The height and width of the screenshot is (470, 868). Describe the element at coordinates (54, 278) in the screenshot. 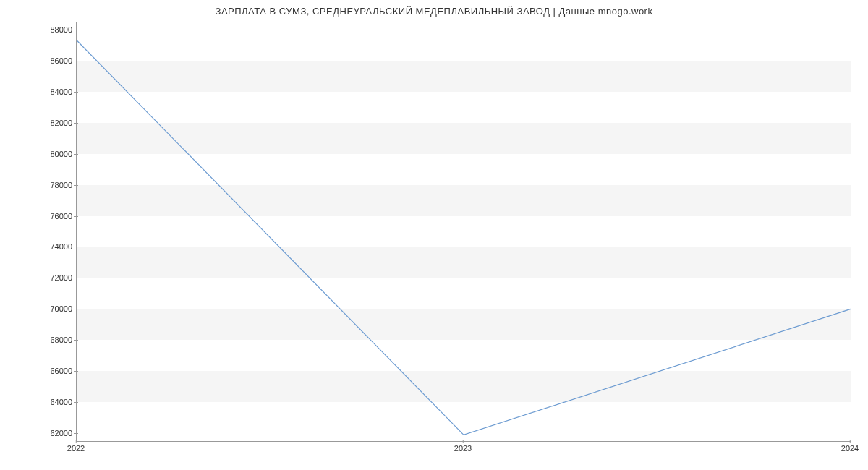

I see `y-tick-label: 72000` at that location.